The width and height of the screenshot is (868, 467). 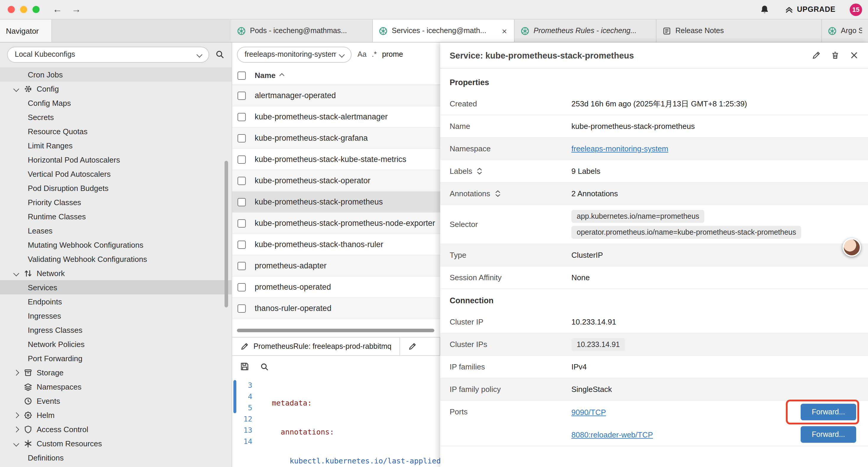 What do you see at coordinates (226, 234) in the screenshot?
I see `sidebar-scrollbar` at bounding box center [226, 234].